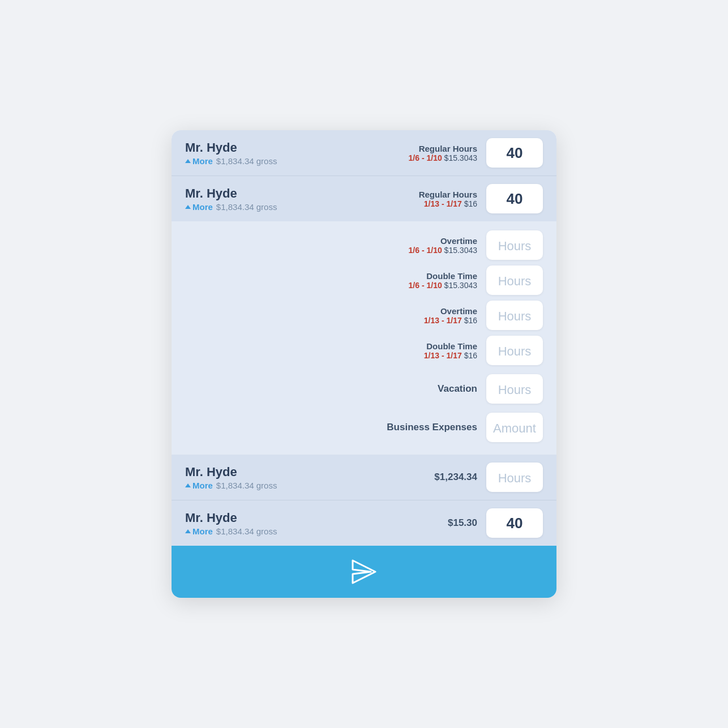 The width and height of the screenshot is (728, 728). What do you see at coordinates (471, 320) in the screenshot?
I see `detail-rate-3: $16` at bounding box center [471, 320].